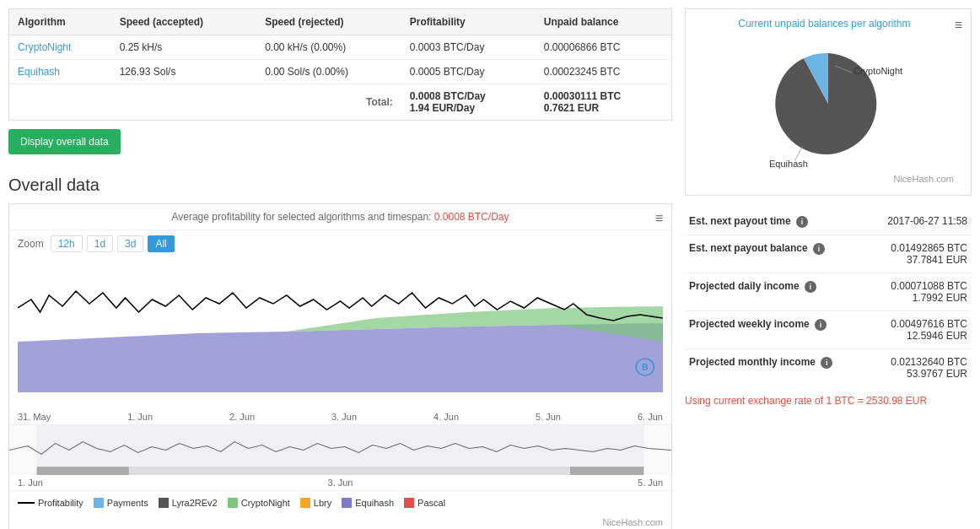  What do you see at coordinates (828, 24) in the screenshot?
I see `pie-title: Current unpaid balances per algorithm` at bounding box center [828, 24].